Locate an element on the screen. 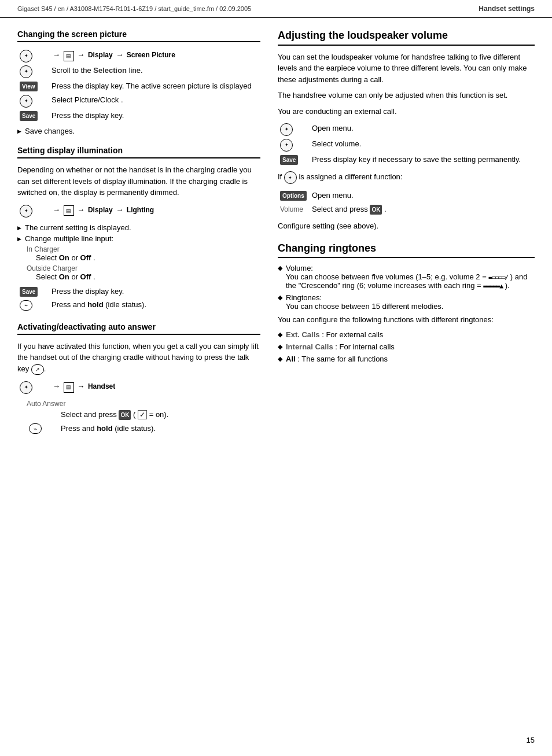  all-block: All : The same for all functions is located at coordinates (406, 359).